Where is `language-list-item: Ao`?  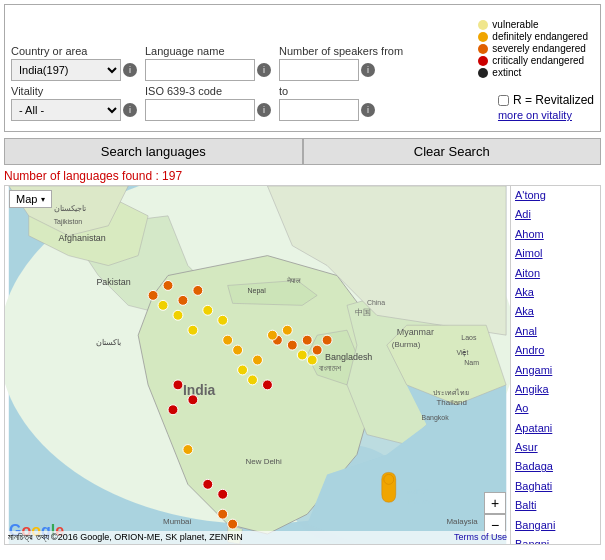
language-list-item: Ao is located at coordinates (556, 408).